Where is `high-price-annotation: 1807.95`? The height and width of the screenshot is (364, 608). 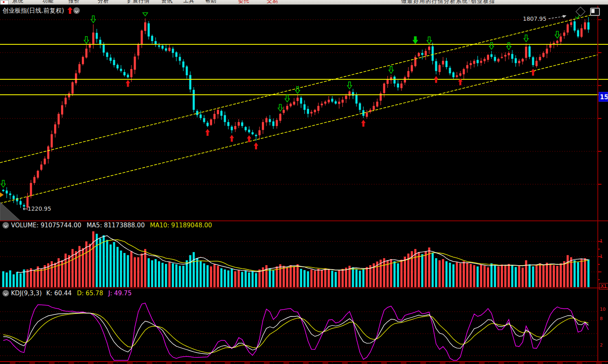
high-price-annotation: 1807.95 is located at coordinates (535, 19).